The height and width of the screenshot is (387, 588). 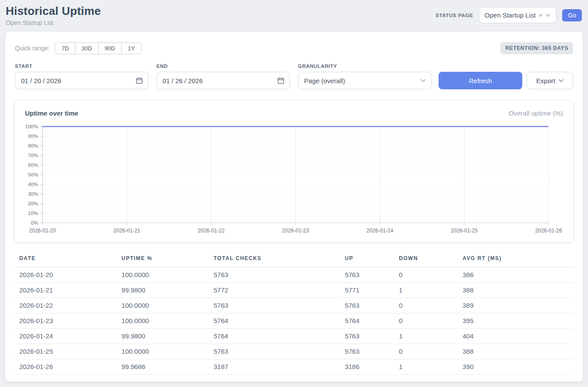 I want to click on svg-text: 80%, so click(x=33, y=146).